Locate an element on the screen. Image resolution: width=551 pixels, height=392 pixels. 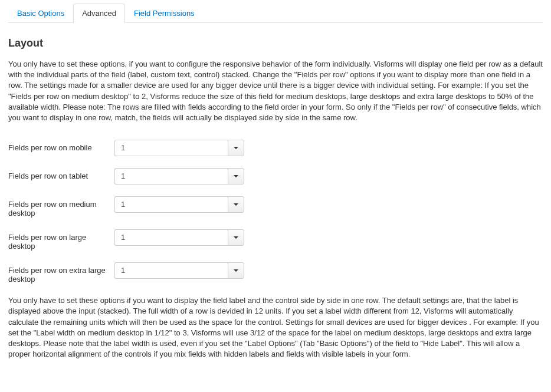
select-fields-per-row-xlarge: 1 is located at coordinates (179, 271).